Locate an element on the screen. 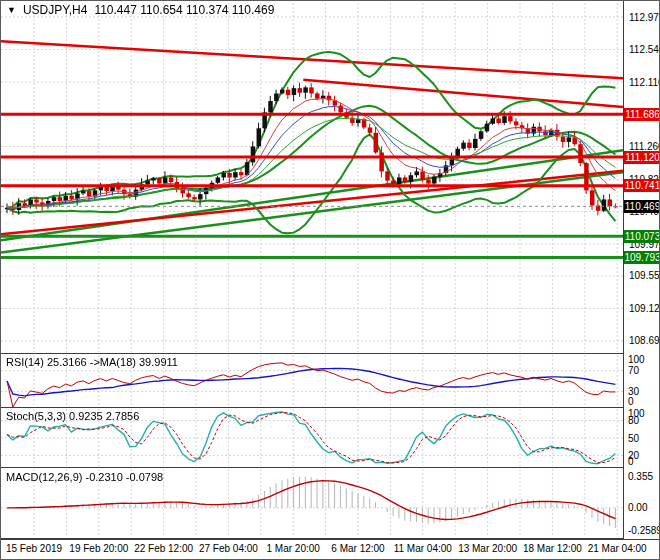  symbol-period-label: USDJPY,H4 is located at coordinates (55, 10).